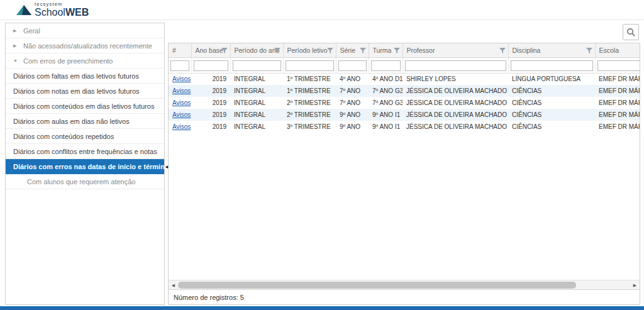 This screenshot has width=644, height=310. Describe the element at coordinates (85, 46) in the screenshot. I see `sidebar-group: ▶Não acessados/atualizados recentemente` at that location.